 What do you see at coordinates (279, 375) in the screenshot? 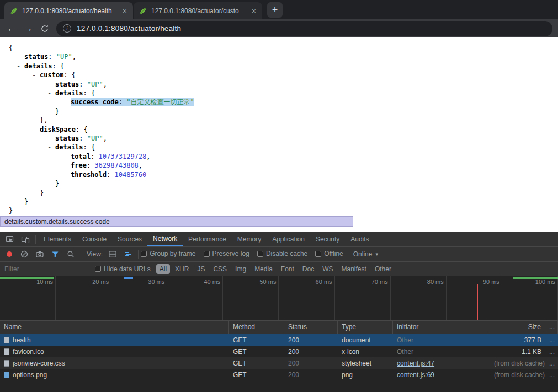
I see `table-row: options.pngGET200pngcontent.js:69(from d…` at bounding box center [279, 375].